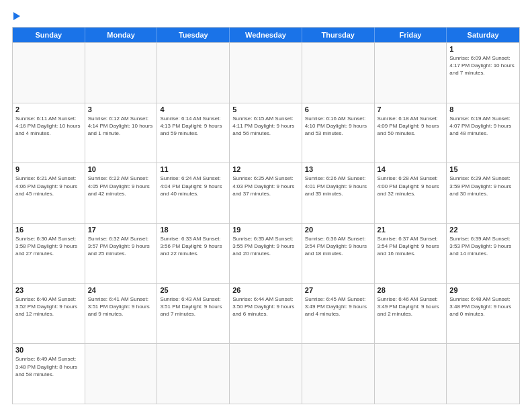 The height and width of the screenshot is (411, 532). Describe the element at coordinates (48, 169) in the screenshot. I see `day-number: 9` at that location.